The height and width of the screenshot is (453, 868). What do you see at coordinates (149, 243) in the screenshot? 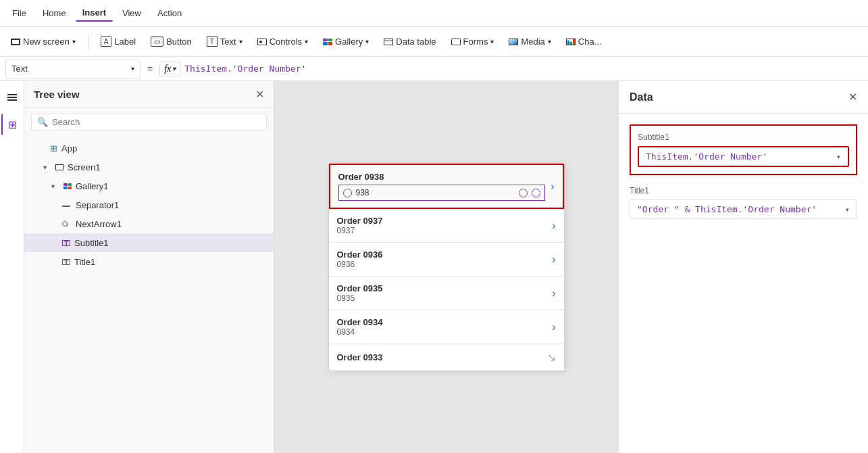
I see `tree-item-subtitle1: T Subtitle1` at bounding box center [149, 243].